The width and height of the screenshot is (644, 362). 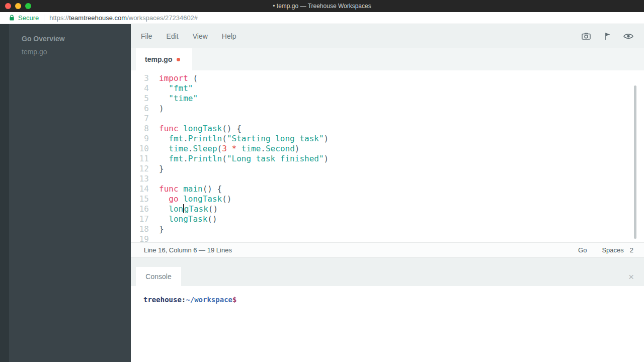 What do you see at coordinates (140, 209) in the screenshot?
I see `line-number: 16` at bounding box center [140, 209].